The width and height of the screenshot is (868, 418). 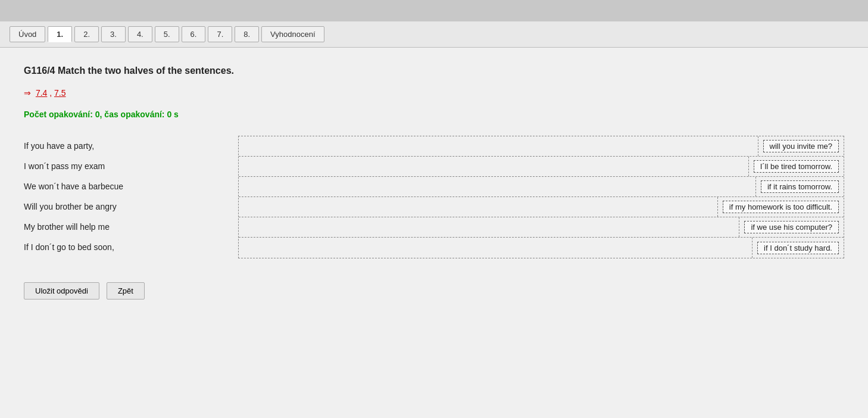 What do you see at coordinates (541, 146) in the screenshot?
I see `drop-row-0: will you invite me?` at bounding box center [541, 146].